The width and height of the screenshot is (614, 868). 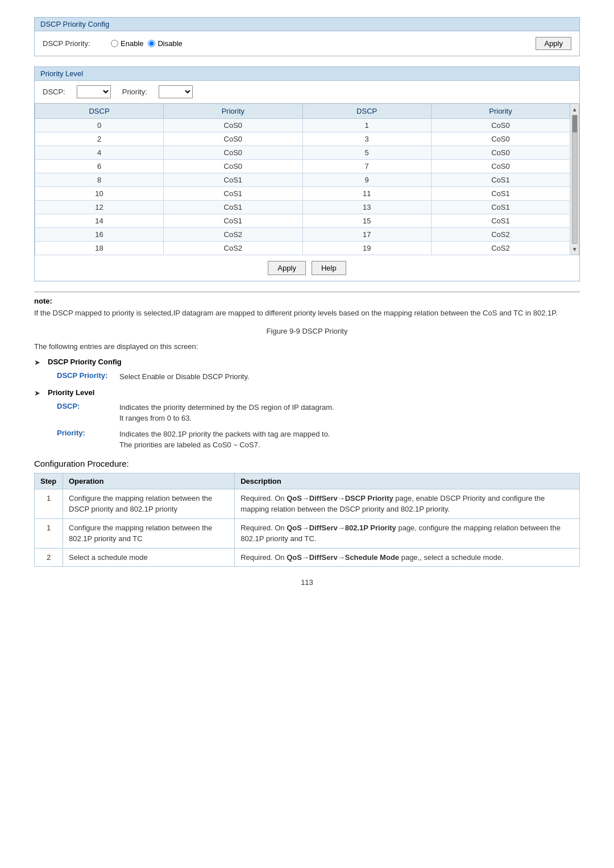 What do you see at coordinates (156, 418) in the screenshot?
I see `dscp-desc-line2: It ranges from 0 to 63.` at bounding box center [156, 418].